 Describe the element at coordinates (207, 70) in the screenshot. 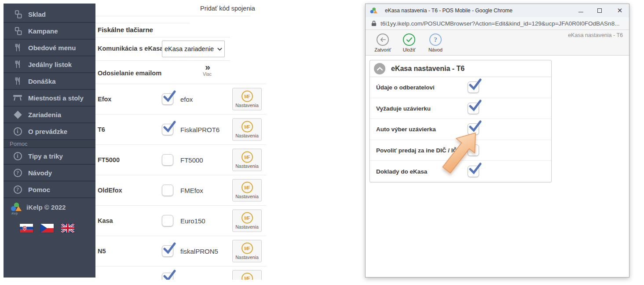

I see `more-button: » Viac` at that location.